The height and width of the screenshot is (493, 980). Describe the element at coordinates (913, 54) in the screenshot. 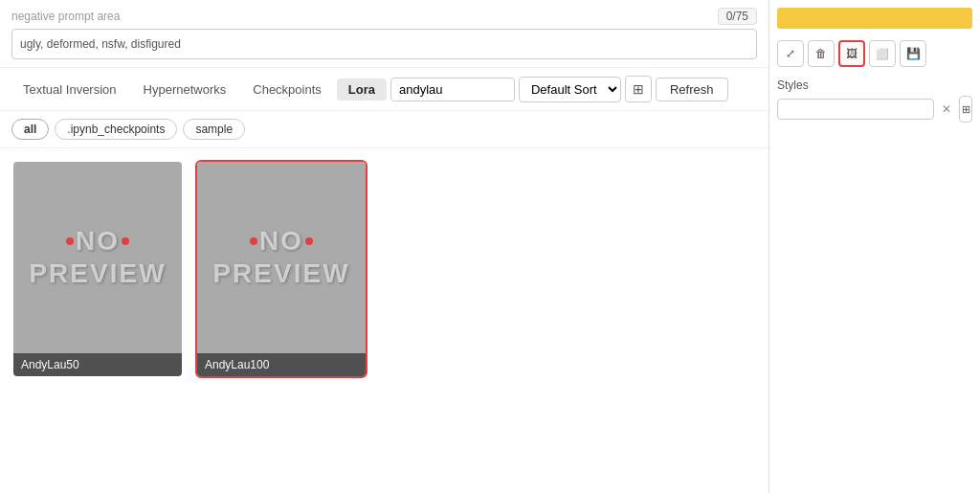

I see `save-icon-btn: 💾` at that location.